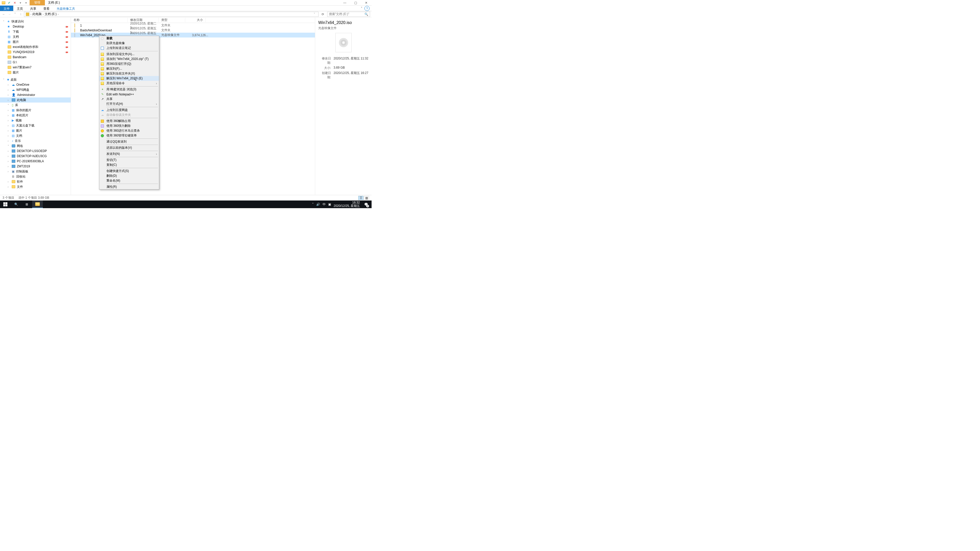  I want to click on qat-check-icon: ✔, so click(9, 3).